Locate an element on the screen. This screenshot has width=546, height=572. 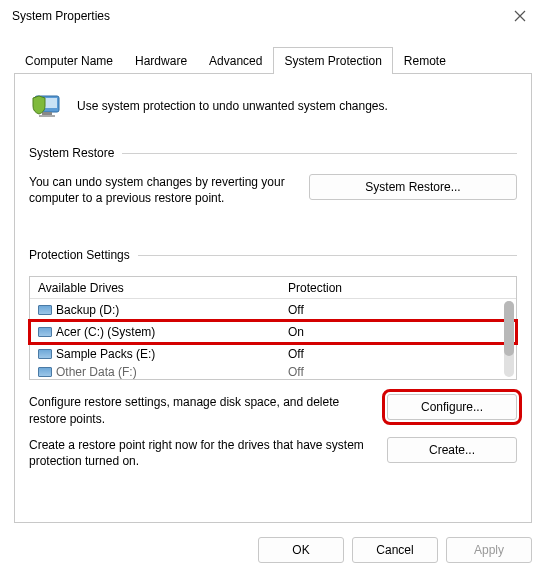
col-header-drives: Available Drives is located at coordinates (163, 288).